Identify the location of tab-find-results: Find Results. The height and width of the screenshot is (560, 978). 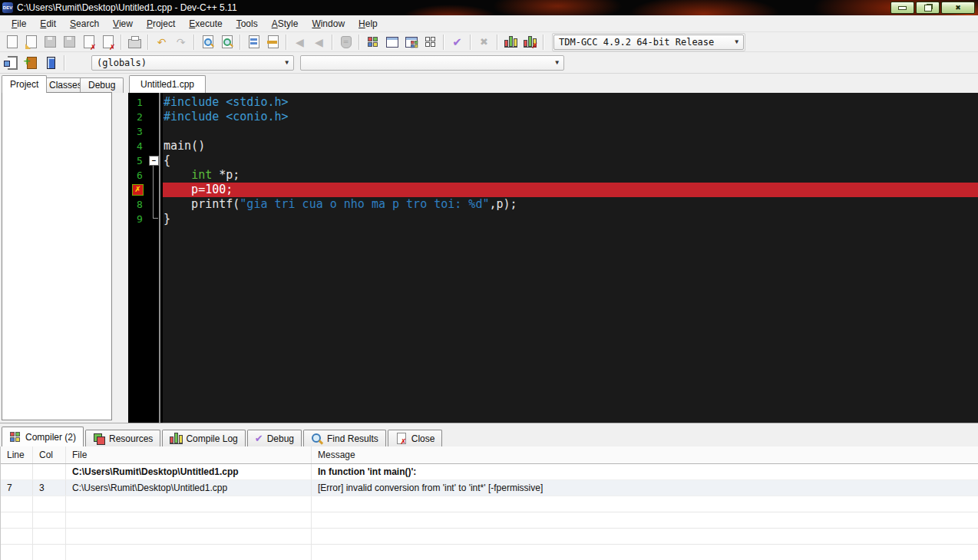
(345, 438).